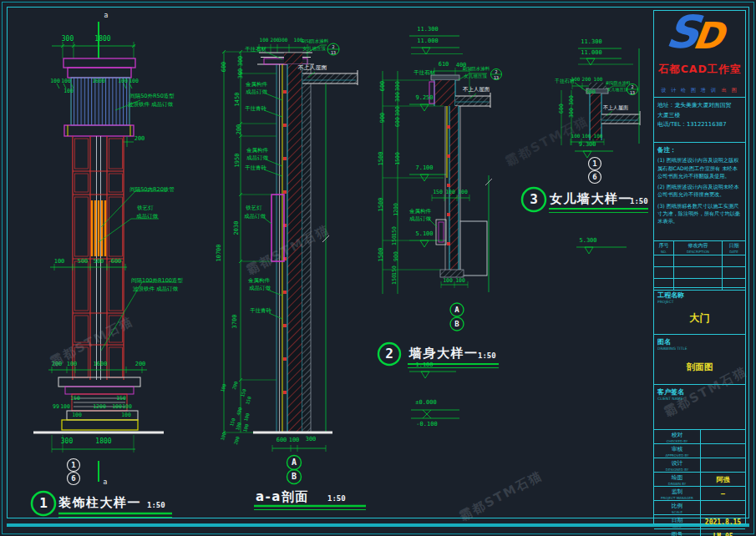  I want to click on dim-label: 99, so click(56, 407).